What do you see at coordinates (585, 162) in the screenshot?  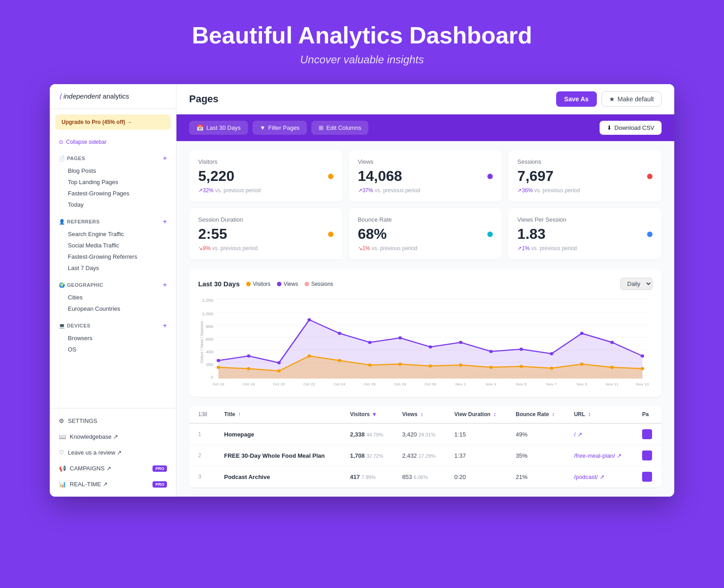 I see `stat-label: Sessions` at bounding box center [585, 162].